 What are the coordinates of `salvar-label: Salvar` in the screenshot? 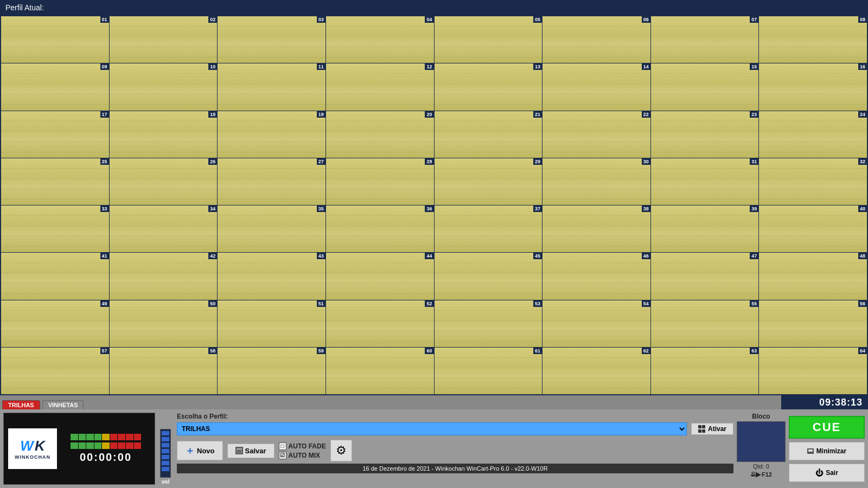 It's located at (256, 451).